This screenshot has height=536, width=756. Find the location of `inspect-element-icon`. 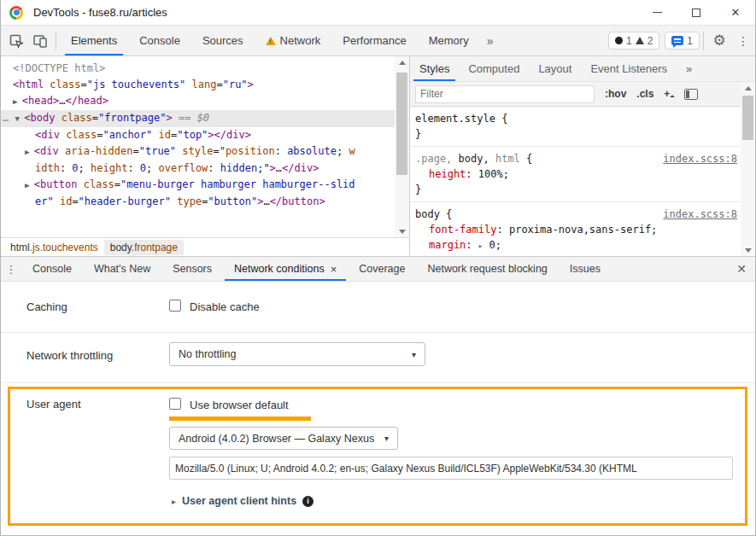

inspect-element-icon is located at coordinates (16, 41).